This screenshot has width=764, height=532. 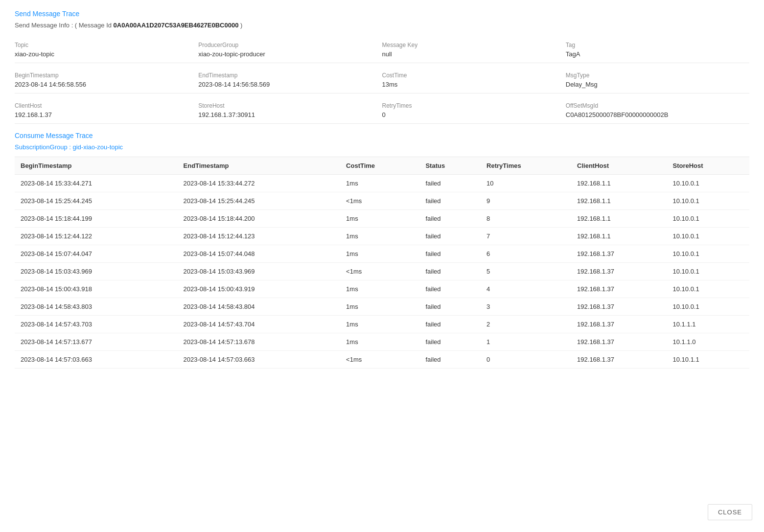 I want to click on table-cell-4: 2, so click(x=526, y=324).